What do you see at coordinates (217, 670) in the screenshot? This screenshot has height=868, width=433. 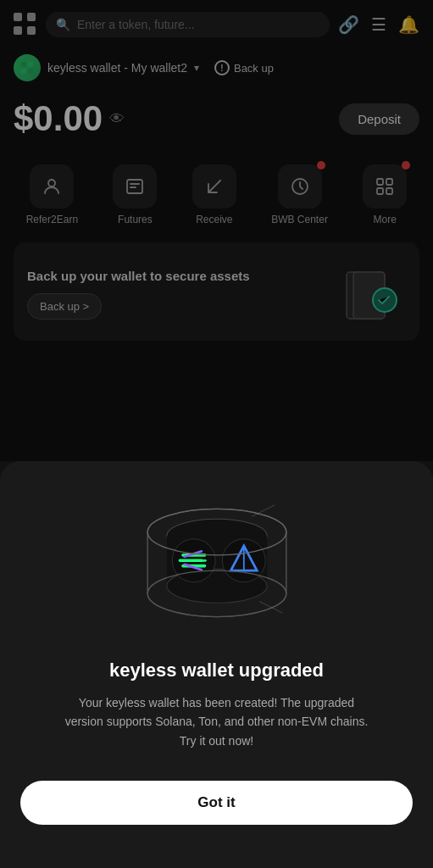 I see `modal-title: keyless wallet upgraded` at bounding box center [217, 670].